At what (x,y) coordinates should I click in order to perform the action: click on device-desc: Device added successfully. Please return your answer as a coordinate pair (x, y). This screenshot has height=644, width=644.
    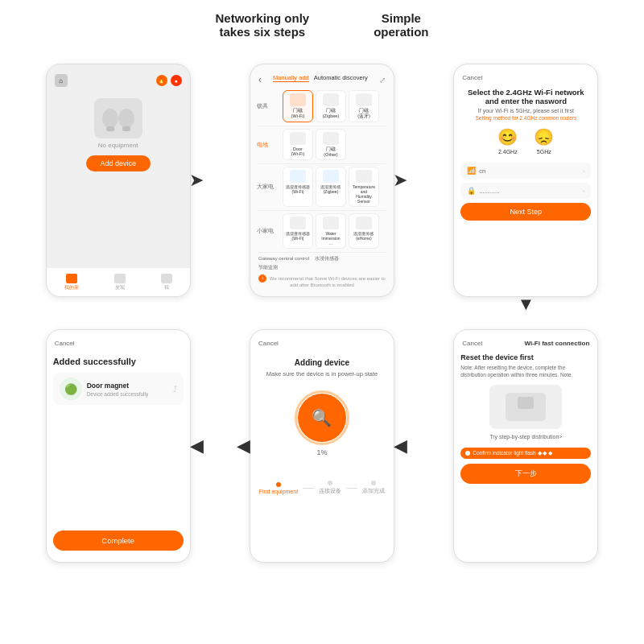
    Looking at the image, I should click on (127, 394).